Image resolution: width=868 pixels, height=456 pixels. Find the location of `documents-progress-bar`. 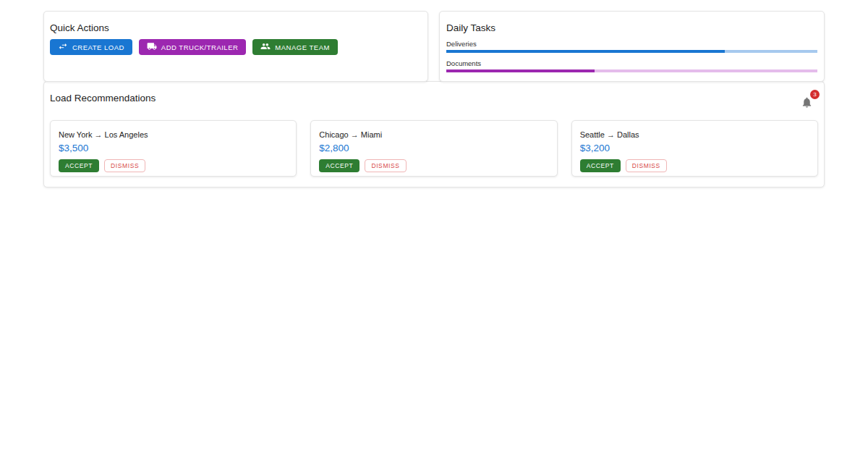

documents-progress-bar is located at coordinates (632, 71).